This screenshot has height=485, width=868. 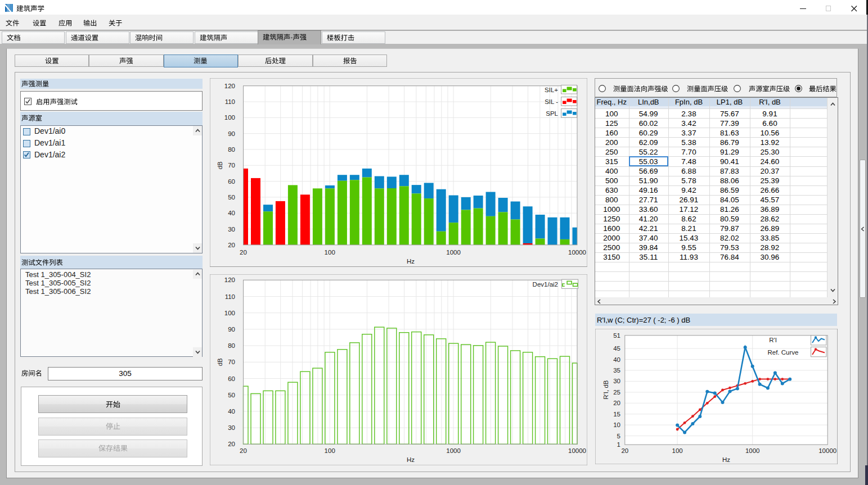 What do you see at coordinates (618, 425) in the screenshot?
I see `svg-text: 10` at bounding box center [618, 425].